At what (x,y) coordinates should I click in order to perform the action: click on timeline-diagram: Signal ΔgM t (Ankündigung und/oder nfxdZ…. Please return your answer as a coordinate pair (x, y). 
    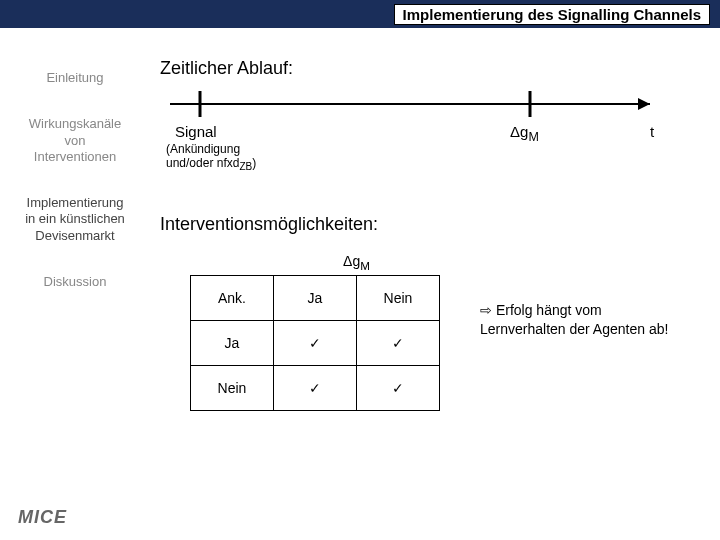
    Looking at the image, I should click on (440, 132).